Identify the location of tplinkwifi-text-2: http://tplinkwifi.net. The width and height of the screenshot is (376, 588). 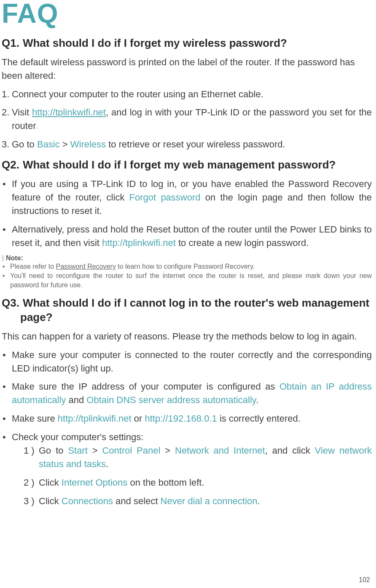
(94, 419).